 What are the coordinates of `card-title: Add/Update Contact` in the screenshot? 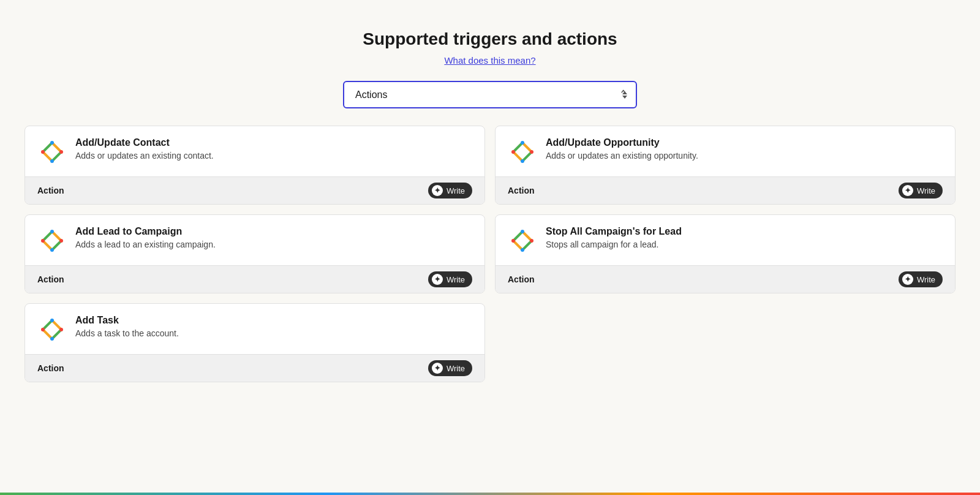 It's located at (145, 143).